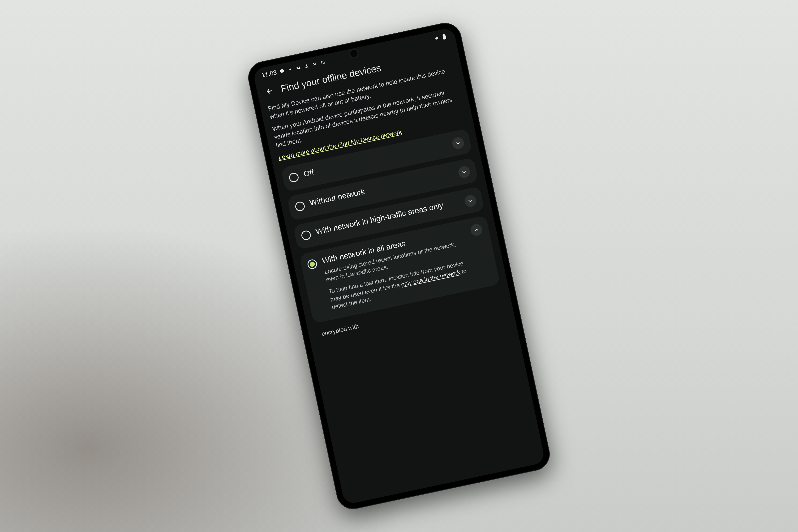  Describe the element at coordinates (269, 92) in the screenshot. I see `back-button` at that location.